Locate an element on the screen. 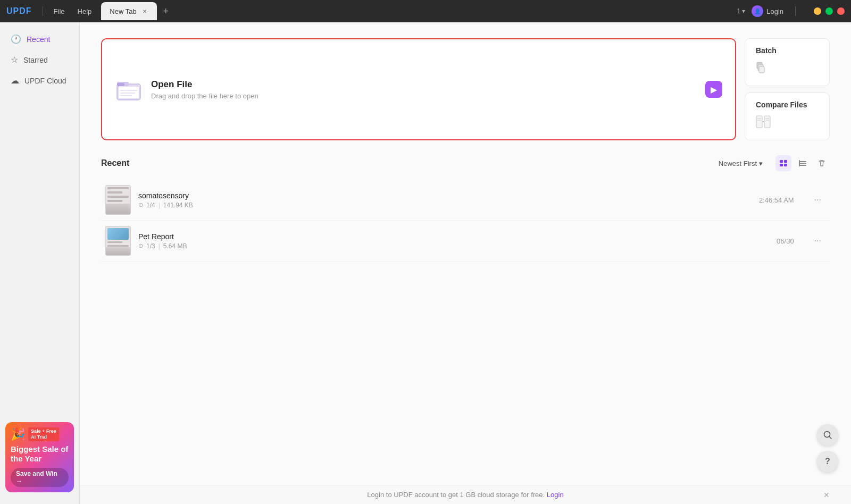  logo-df: DF is located at coordinates (26, 11).